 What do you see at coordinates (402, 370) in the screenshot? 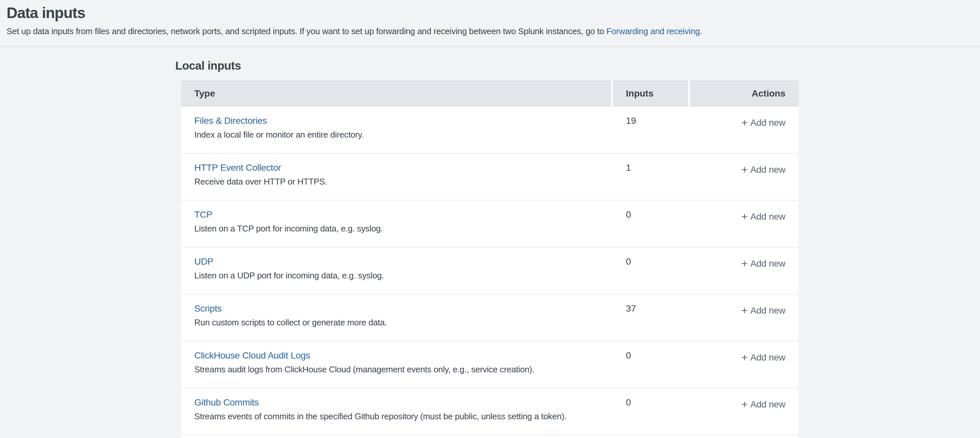
I see `input-type-description: Streams audit logs from ClickHouse Cloud…` at bounding box center [402, 370].